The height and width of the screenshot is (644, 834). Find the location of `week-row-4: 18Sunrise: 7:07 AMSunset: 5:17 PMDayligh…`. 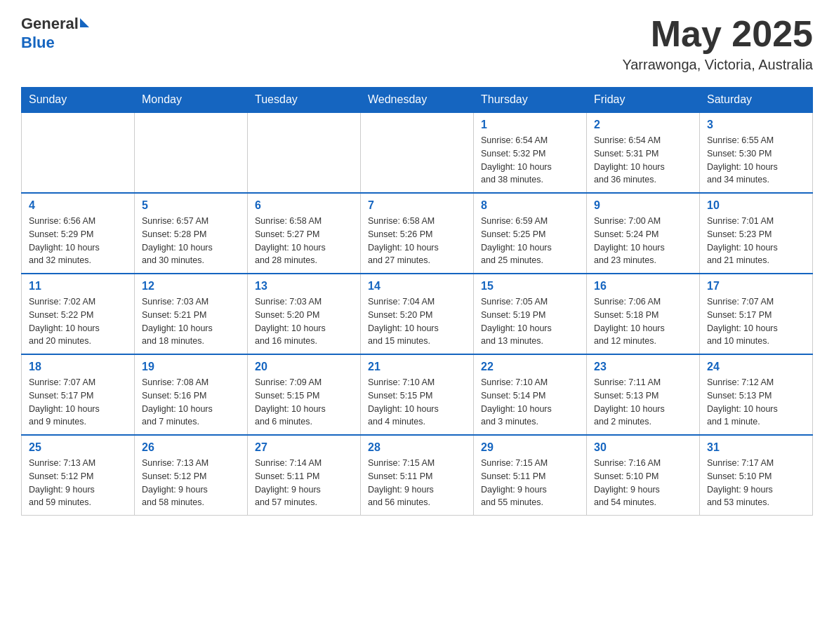

week-row-4: 18Sunrise: 7:07 AMSunset: 5:17 PMDayligh… is located at coordinates (417, 394).